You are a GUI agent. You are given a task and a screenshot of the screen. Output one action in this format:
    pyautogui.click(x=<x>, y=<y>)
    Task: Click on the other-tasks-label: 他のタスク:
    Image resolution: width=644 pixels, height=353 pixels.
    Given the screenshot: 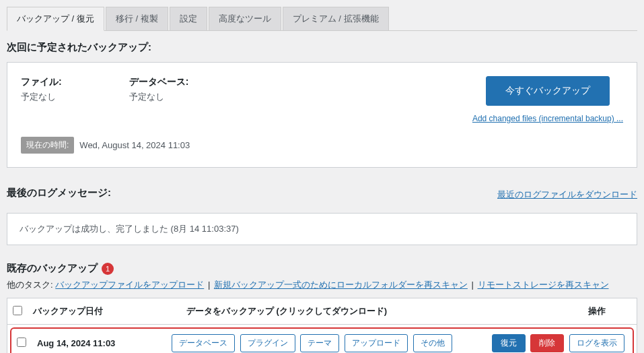 What is the action you would take?
    pyautogui.click(x=30, y=284)
    